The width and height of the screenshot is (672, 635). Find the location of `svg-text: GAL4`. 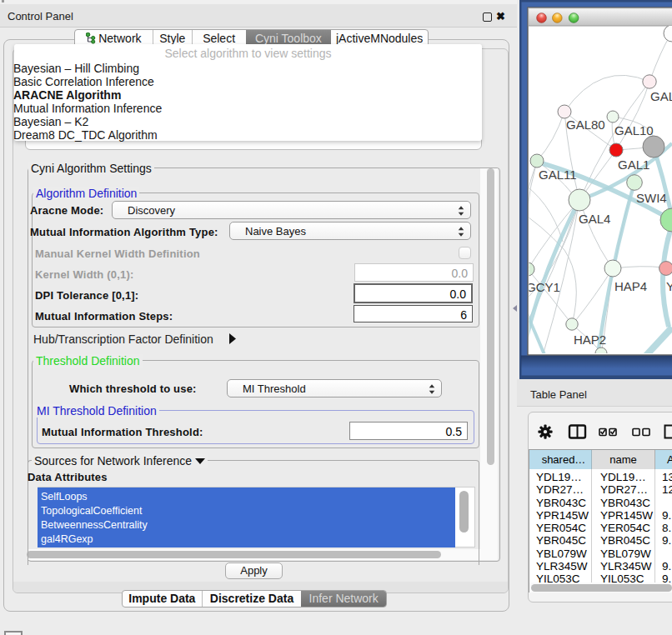

svg-text: GAL4 is located at coordinates (594, 218).